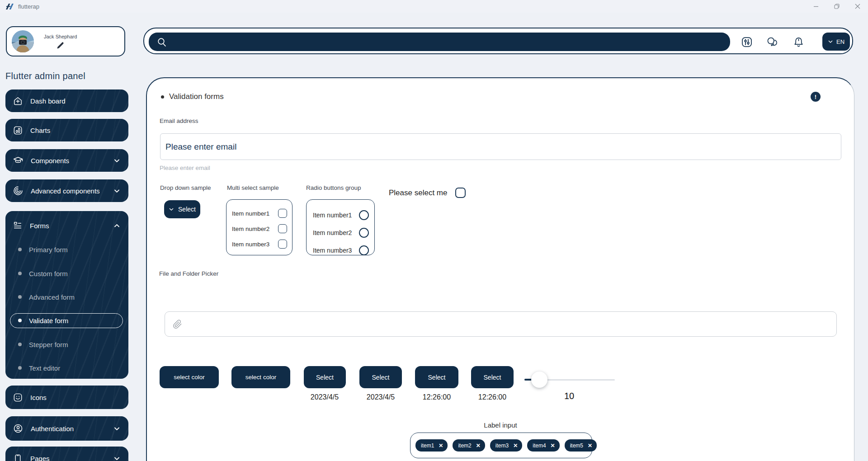 This screenshot has height=461, width=868. Describe the element at coordinates (539, 380) in the screenshot. I see `slider-thumb` at that location.